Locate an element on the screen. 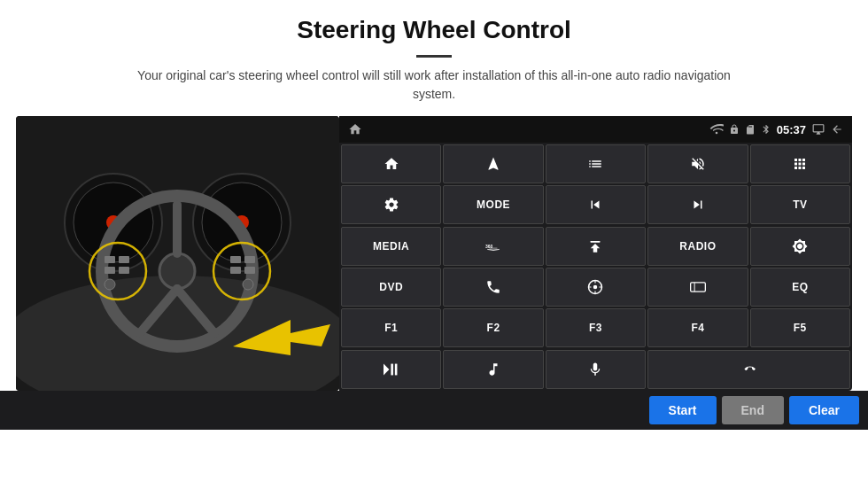 This screenshot has height=482, width=868. btn-mute is located at coordinates (698, 164).